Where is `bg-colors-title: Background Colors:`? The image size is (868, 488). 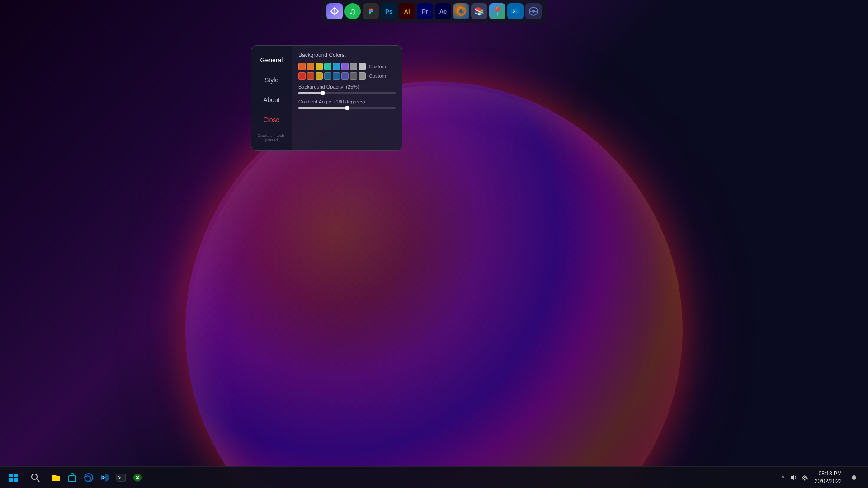
bg-colors-title: Background Colors: is located at coordinates (347, 55).